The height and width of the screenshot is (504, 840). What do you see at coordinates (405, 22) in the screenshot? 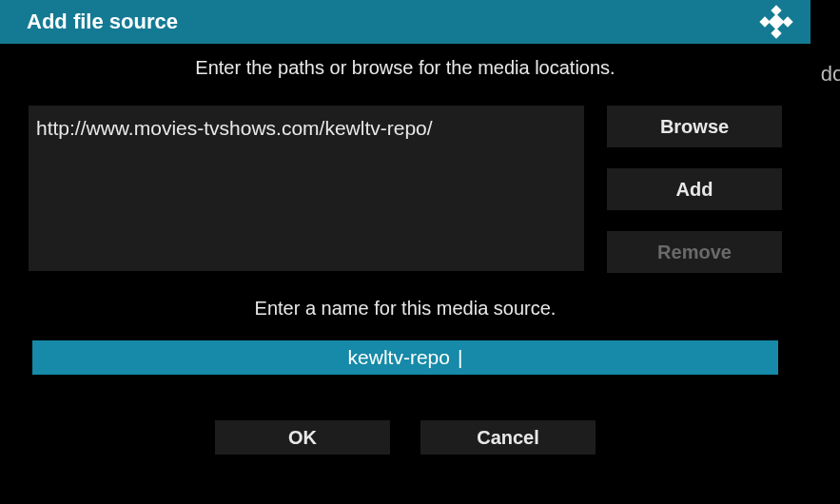
I see `titlebar: Add file source` at bounding box center [405, 22].